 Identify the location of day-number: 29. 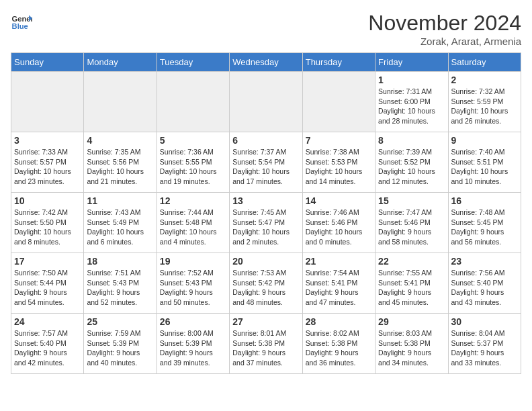
(411, 322).